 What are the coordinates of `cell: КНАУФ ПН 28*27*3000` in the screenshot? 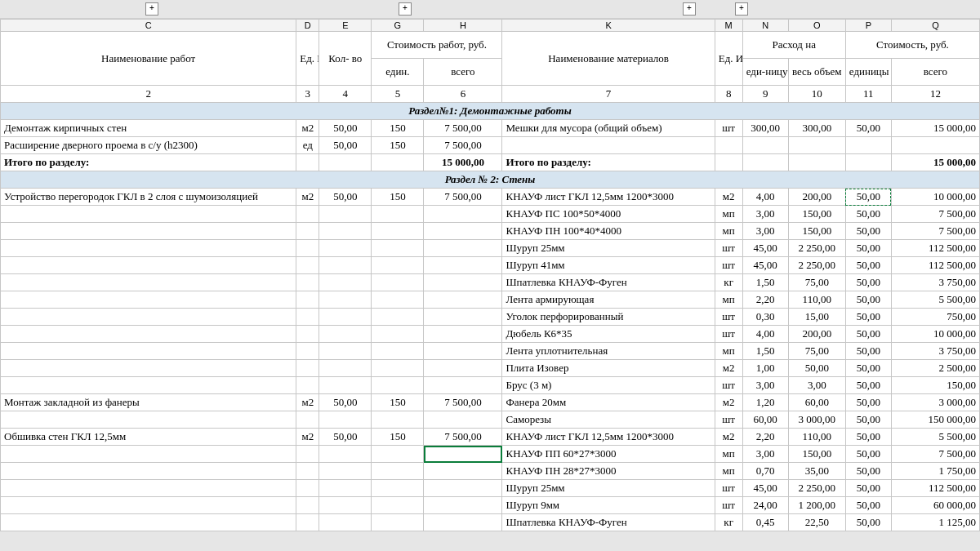 It's located at (608, 472).